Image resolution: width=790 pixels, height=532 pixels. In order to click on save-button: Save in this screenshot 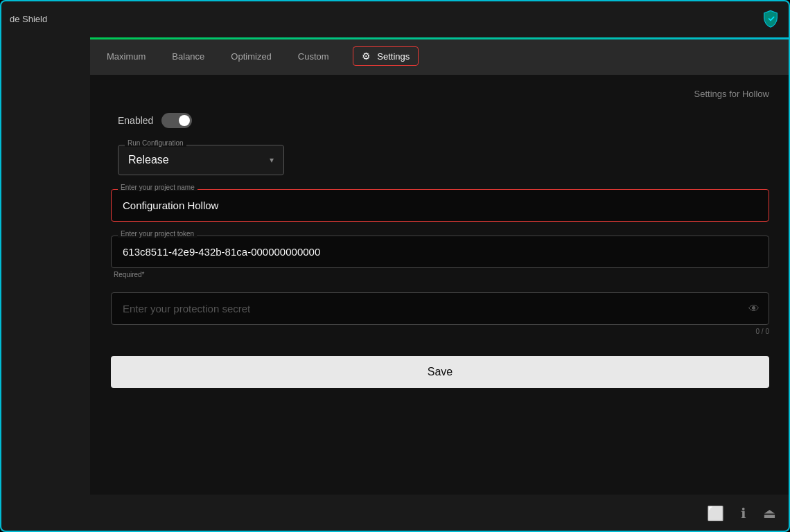, I will do `click(440, 372)`.